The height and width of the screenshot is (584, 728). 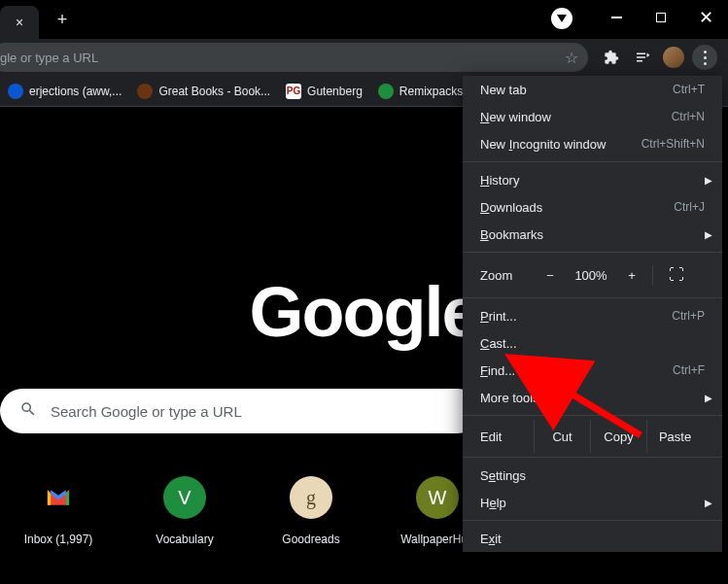 I want to click on address-bar: gle or type a URL ☆, so click(x=294, y=57).